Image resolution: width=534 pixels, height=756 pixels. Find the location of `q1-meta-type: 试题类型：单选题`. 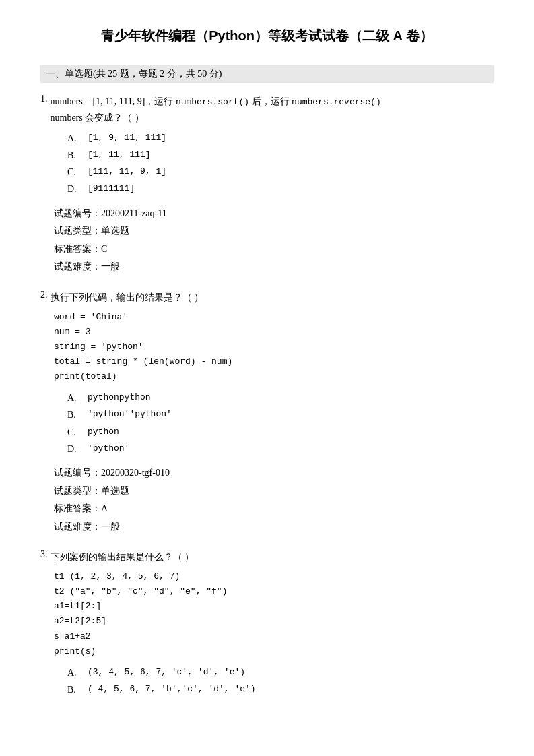

q1-meta-type: 试题类型：单选题 is located at coordinates (273, 232).